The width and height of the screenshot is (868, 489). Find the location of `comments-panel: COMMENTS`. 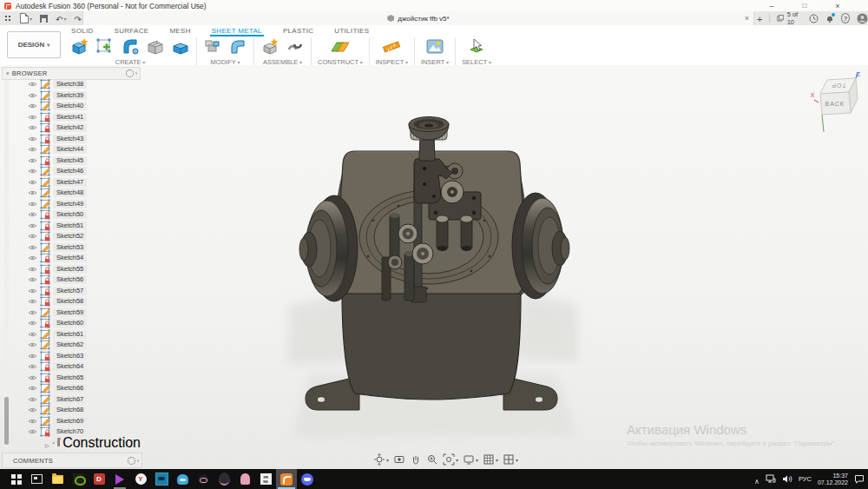

comments-panel: COMMENTS is located at coordinates (72, 460).